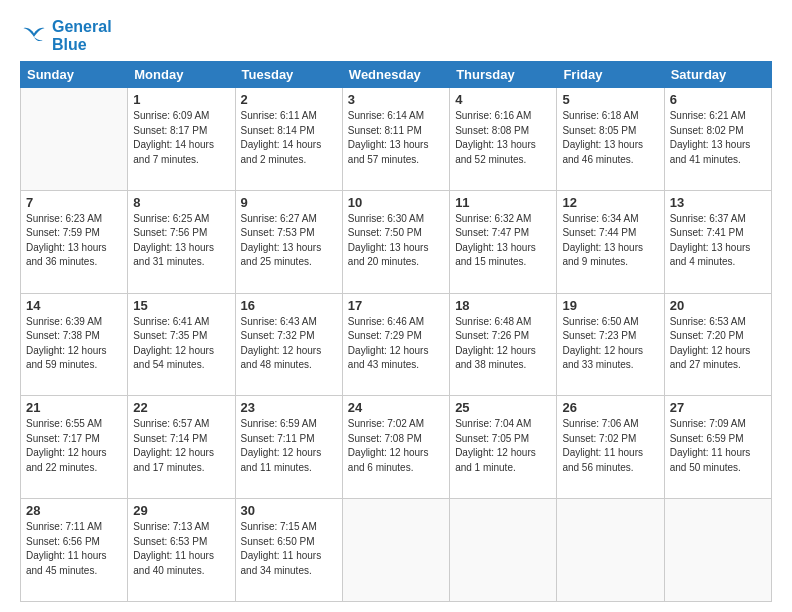  Describe the element at coordinates (181, 138) in the screenshot. I see `day-info: Sunrise: 6:09 AMSunset: 8:17 PMDaylight:…` at that location.